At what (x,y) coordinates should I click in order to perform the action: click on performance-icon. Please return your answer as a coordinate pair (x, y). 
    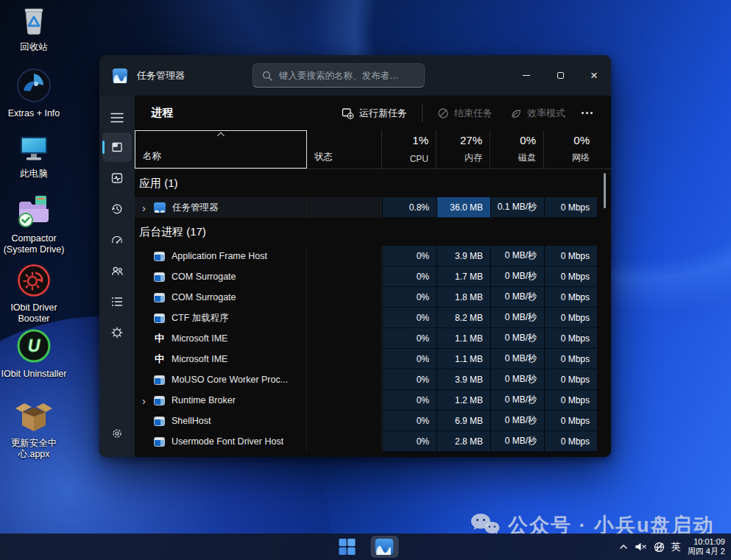
    Looking at the image, I should click on (117, 178).